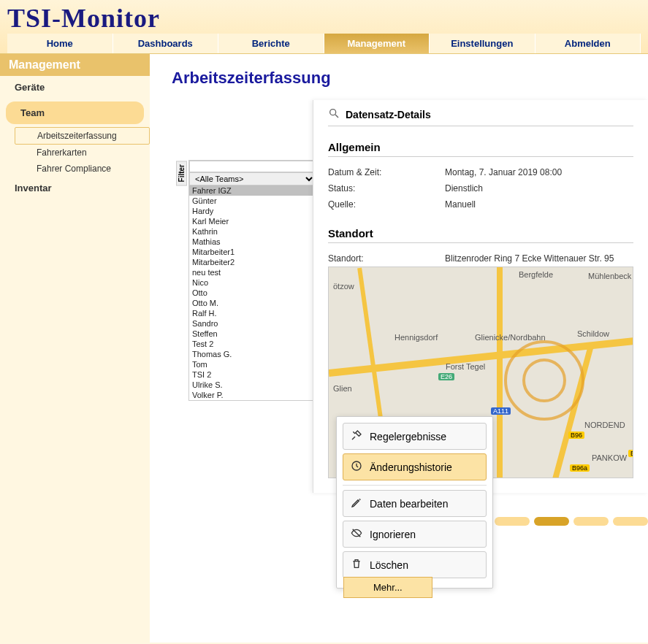 This screenshot has width=648, height=644. I want to click on person-item: Kathrin, so click(253, 231).